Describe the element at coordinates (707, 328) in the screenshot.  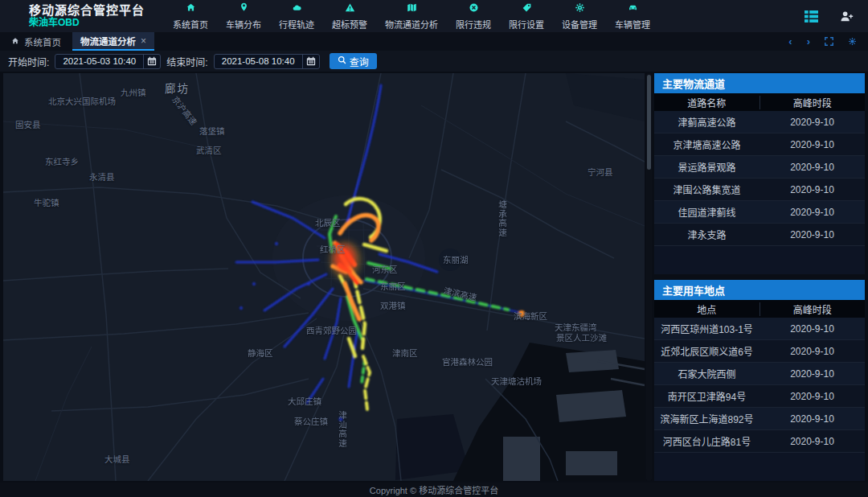
I see `location-name: 河西区琼州道103-1号` at that location.